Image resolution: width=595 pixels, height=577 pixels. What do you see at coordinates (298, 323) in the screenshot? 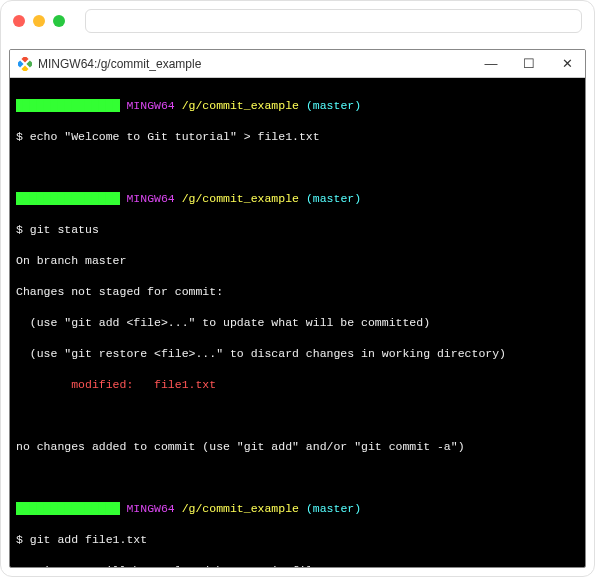
I see `output-line: (use "git add <file>..." to update what …` at bounding box center [298, 323].